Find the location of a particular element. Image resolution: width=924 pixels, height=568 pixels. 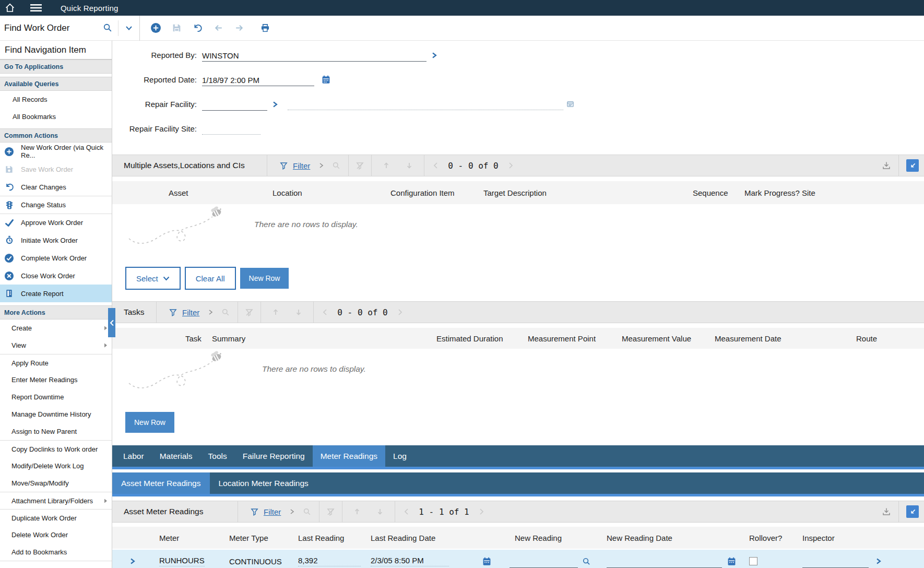

subtab-location-meter-readings: Location Meter Readings is located at coordinates (264, 483).